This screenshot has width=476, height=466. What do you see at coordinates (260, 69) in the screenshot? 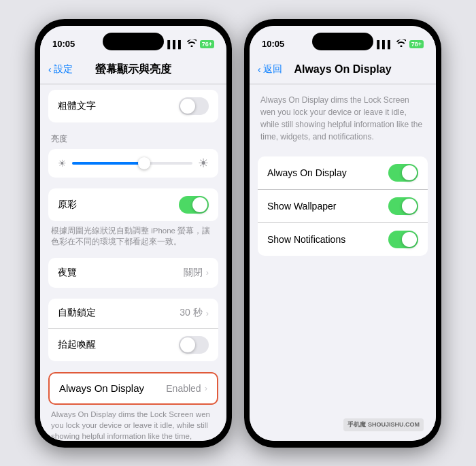
I see `chevron-left-icon-right: ‹` at bounding box center [260, 69].